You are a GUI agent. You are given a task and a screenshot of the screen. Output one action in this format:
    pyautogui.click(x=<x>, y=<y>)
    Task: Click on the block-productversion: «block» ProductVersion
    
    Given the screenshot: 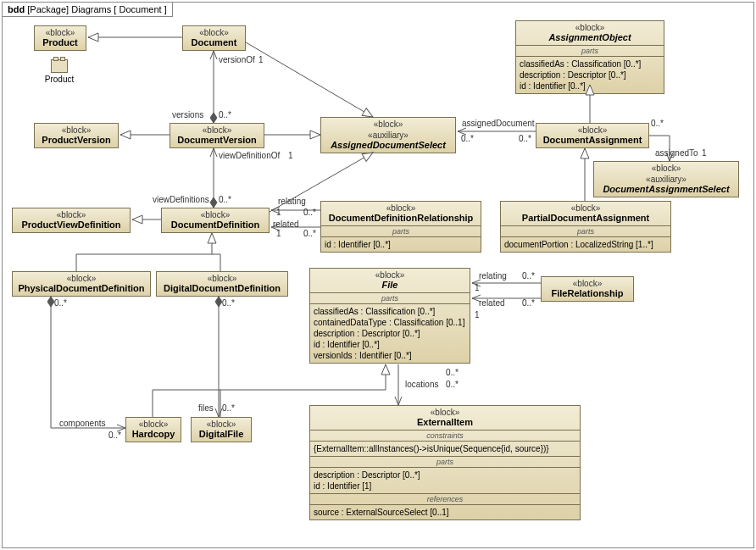 What is the action you would take?
    pyautogui.click(x=76, y=136)
    